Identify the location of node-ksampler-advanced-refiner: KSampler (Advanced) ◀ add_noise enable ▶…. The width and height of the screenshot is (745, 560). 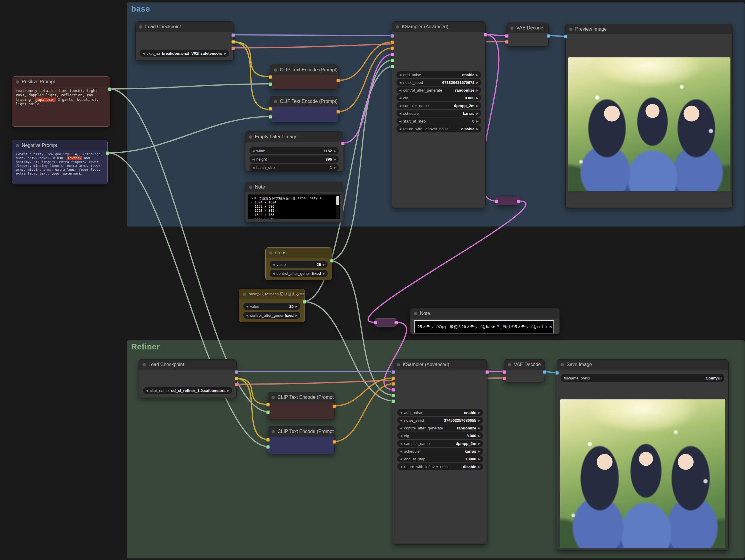
(440, 452).